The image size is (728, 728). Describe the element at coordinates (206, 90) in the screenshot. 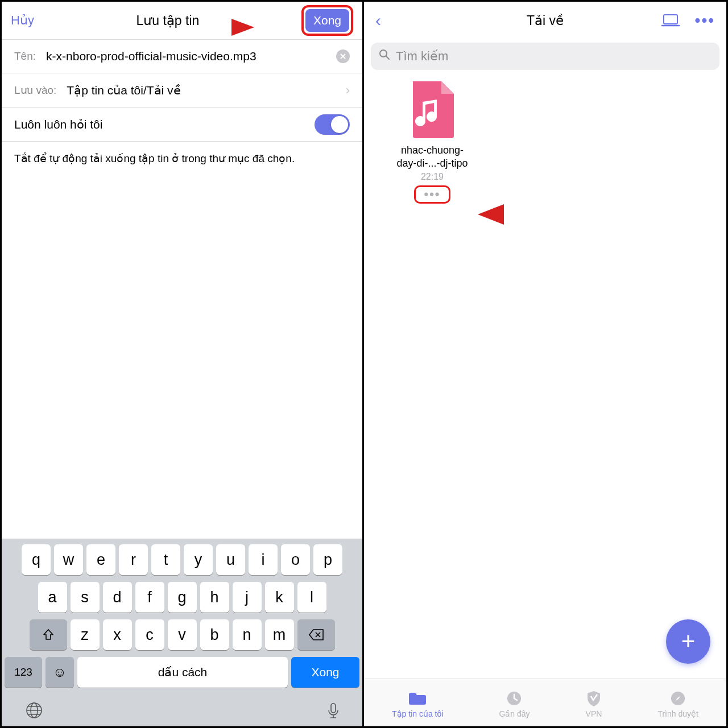

I see `saveto-value: Tập tin của tôi/Tải về` at that location.